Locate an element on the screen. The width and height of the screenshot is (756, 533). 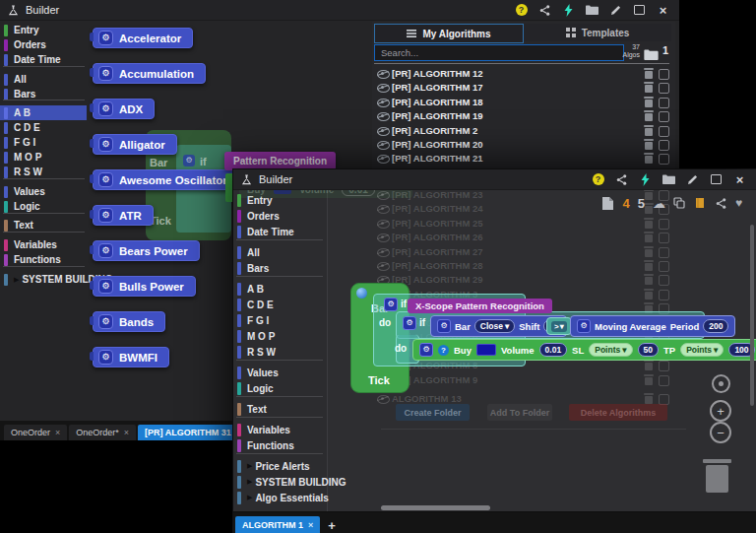
sidebar-item-logic: Logic is located at coordinates (43, 207).